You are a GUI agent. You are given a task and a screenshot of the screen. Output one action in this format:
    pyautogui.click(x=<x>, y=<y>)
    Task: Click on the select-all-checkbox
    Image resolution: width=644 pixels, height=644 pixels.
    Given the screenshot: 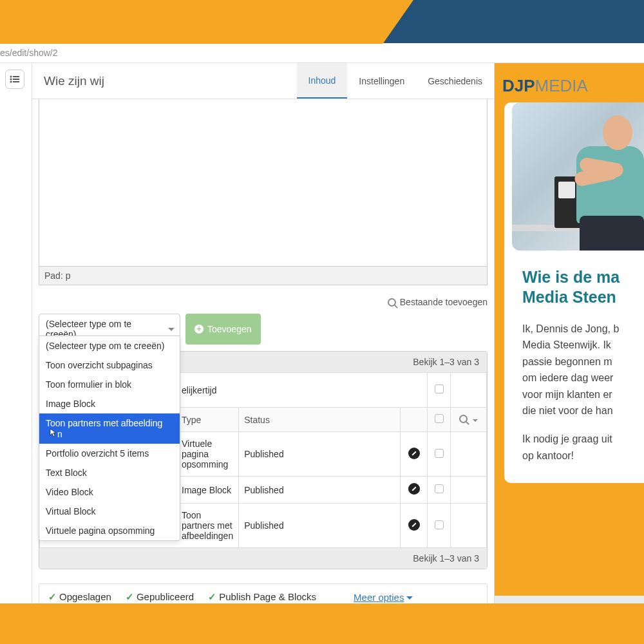 What is the action you would take?
    pyautogui.click(x=439, y=419)
    